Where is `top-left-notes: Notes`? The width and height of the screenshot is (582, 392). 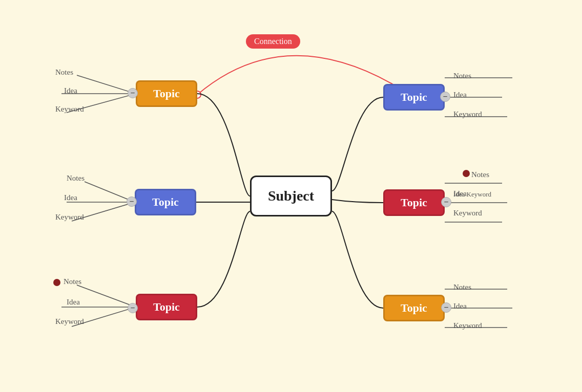
top-left-notes: Notes is located at coordinates (65, 73).